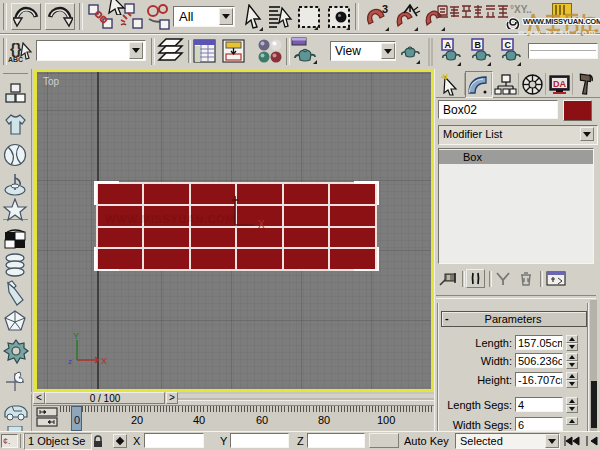  Describe the element at coordinates (478, 45) in the screenshot. I see `svg-text: B` at that location.